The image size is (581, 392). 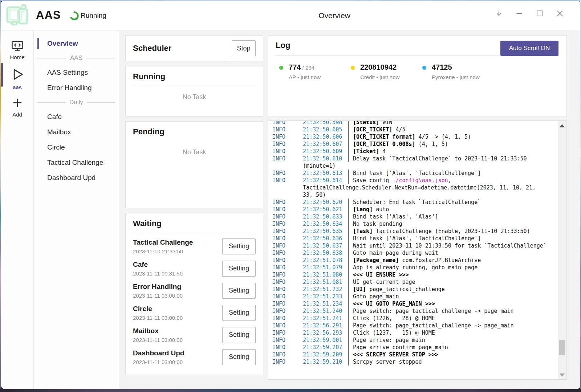 I want to click on log-line: INFO21:32:50.610Delay task `TacticalChal…, so click(x=414, y=159).